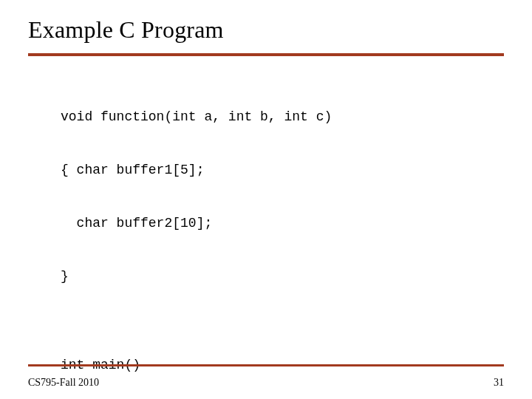 The height and width of the screenshot is (399, 532). I want to click on code-line: { char buffer1[5];, so click(197, 170).